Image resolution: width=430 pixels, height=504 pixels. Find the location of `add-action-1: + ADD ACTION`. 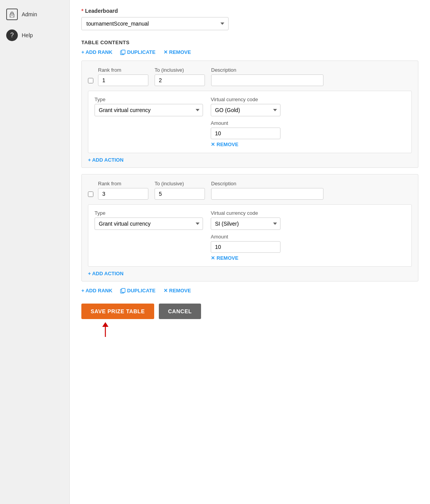

add-action-1: + ADD ACTION is located at coordinates (250, 160).